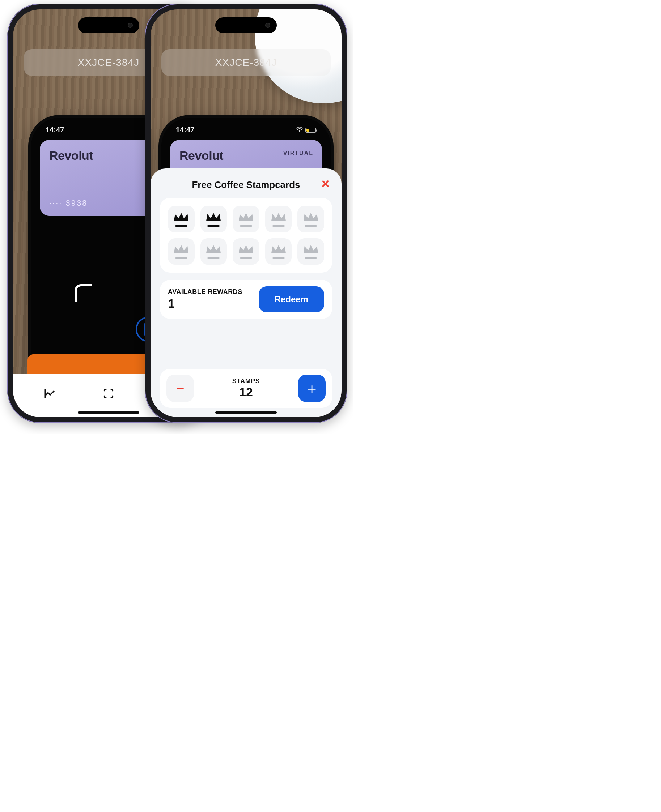  I want to click on inner-statusbar: 14:47, so click(246, 127).